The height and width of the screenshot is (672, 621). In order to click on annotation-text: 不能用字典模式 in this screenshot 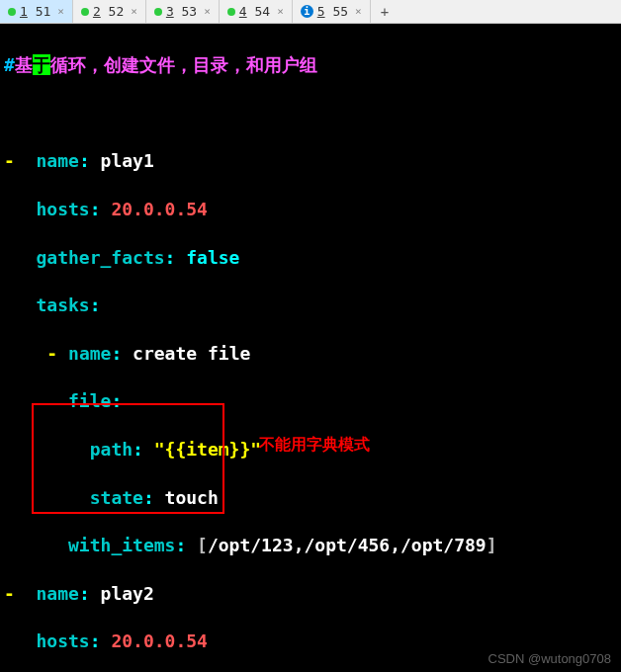, I will do `click(314, 445)`.